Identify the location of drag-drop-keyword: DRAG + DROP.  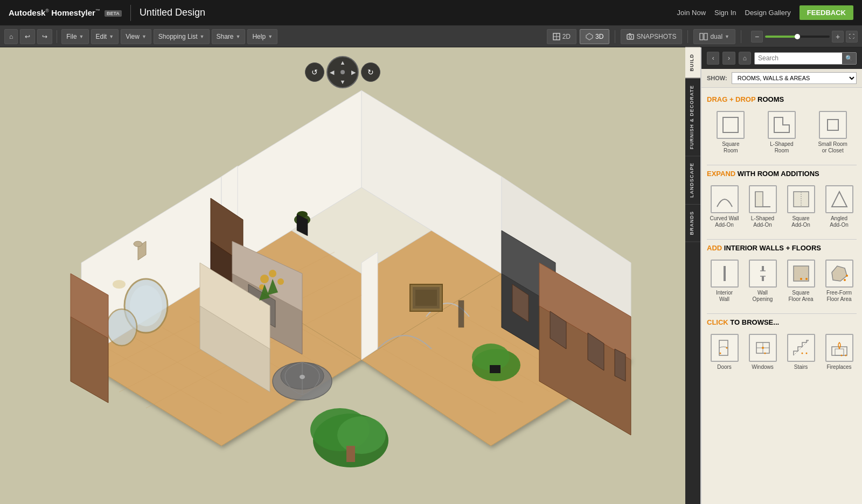
(731, 99).